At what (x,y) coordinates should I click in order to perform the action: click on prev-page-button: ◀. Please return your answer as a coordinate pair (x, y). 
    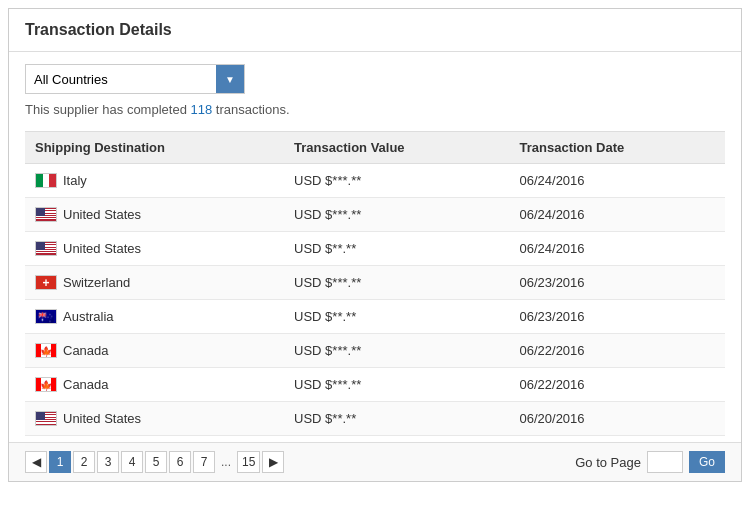
    Looking at the image, I should click on (36, 462).